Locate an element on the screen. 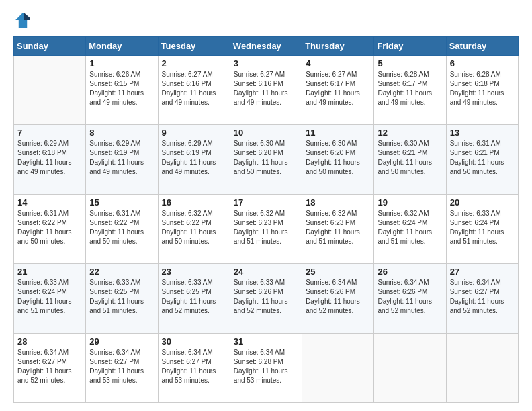 The image size is (532, 411). day-number: 15 is located at coordinates (122, 203).